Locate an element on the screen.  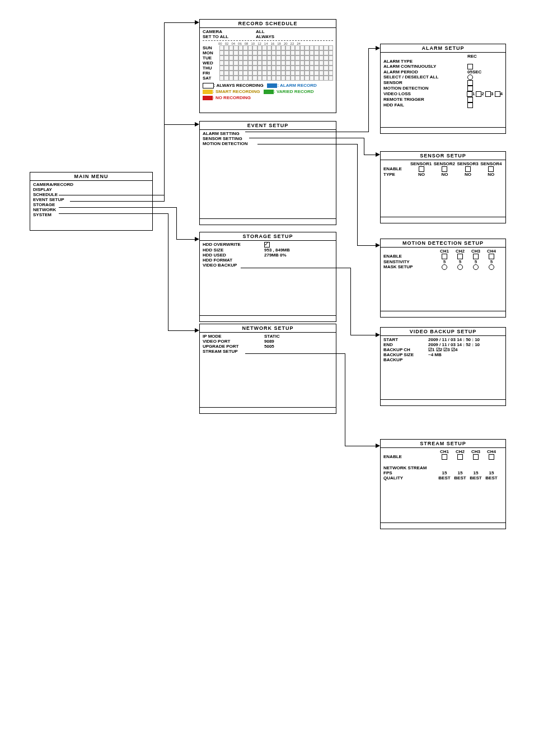
stream-ch3-quality: BEST is located at coordinates (476, 478).